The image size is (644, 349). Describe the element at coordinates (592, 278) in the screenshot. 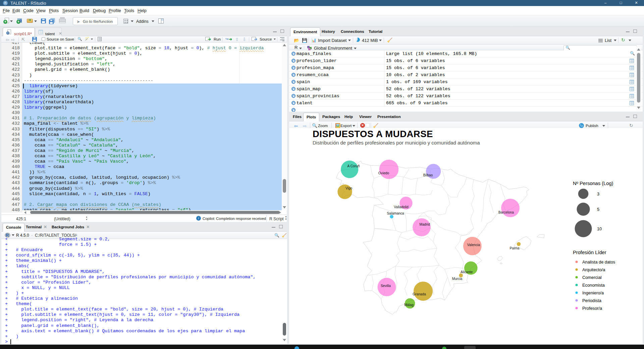

I see `svg-text: Comercial` at that location.